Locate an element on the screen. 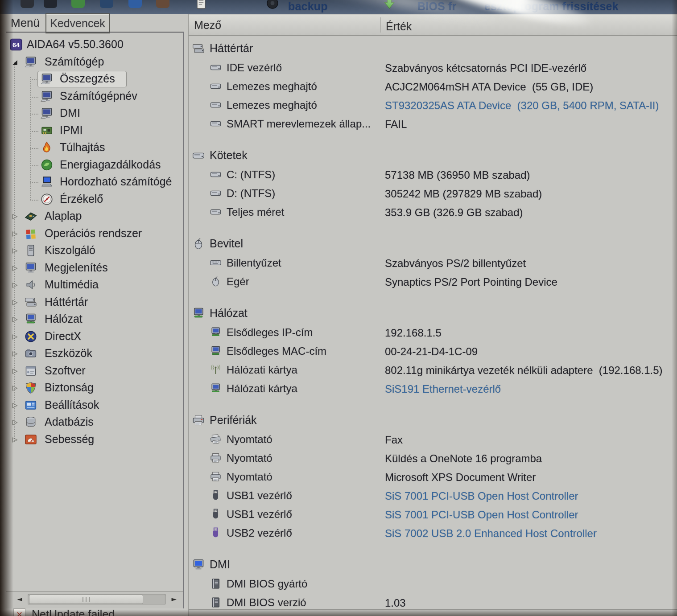  tree-item: ▷Multimédia is located at coordinates (94, 285).